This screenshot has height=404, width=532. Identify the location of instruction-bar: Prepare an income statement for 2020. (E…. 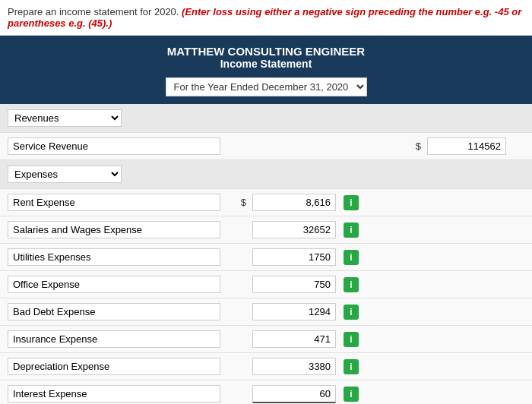
(266, 18).